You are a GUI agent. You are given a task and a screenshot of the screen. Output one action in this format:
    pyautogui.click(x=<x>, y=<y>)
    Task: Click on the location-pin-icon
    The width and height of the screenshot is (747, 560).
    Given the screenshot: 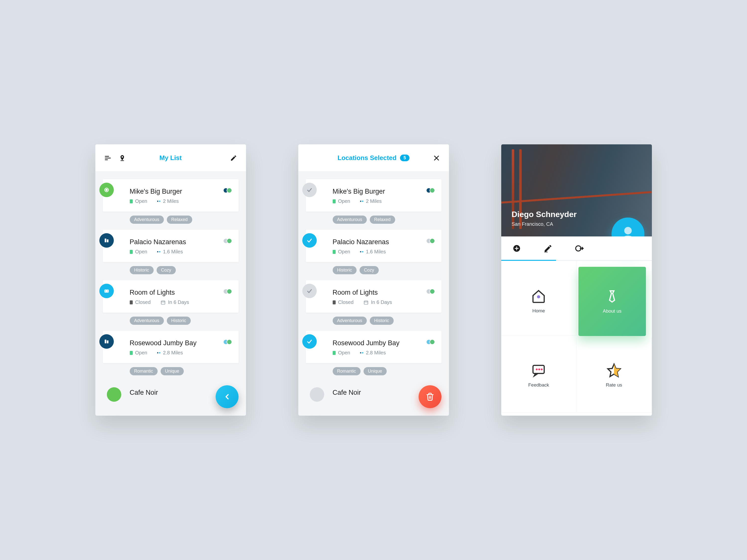 What is the action you would take?
    pyautogui.click(x=122, y=158)
    